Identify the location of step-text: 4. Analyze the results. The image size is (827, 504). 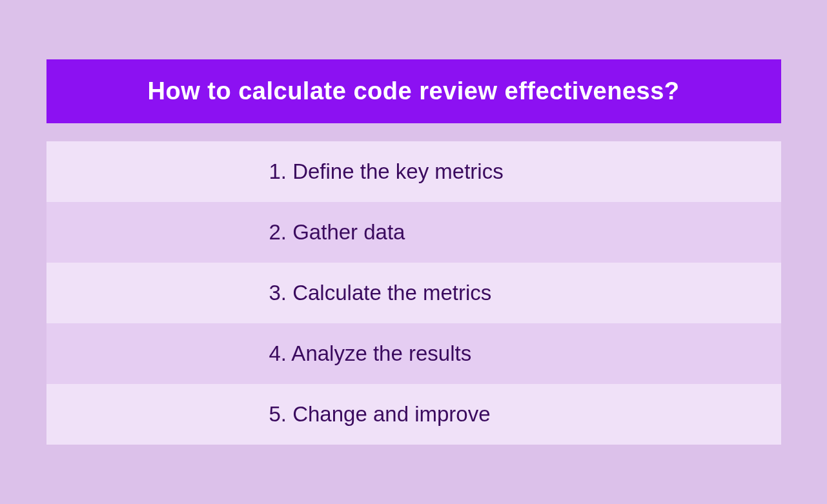
(371, 354).